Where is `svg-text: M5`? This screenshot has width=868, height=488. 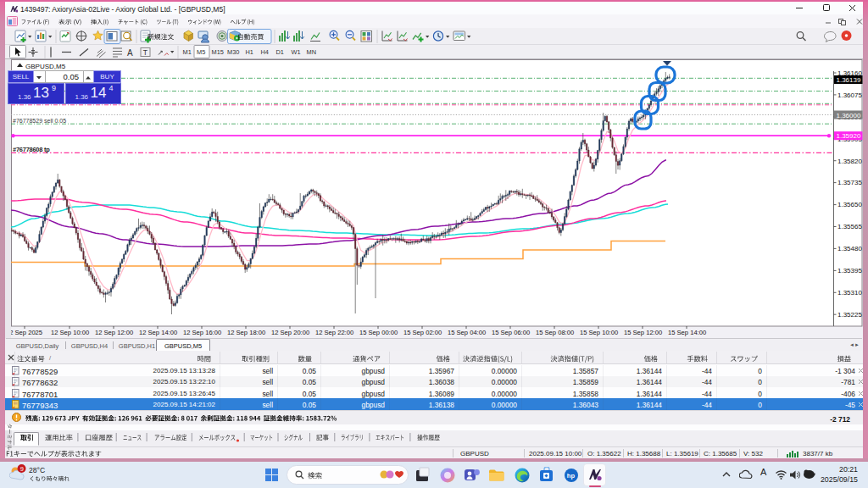 svg-text: M5 is located at coordinates (201, 53).